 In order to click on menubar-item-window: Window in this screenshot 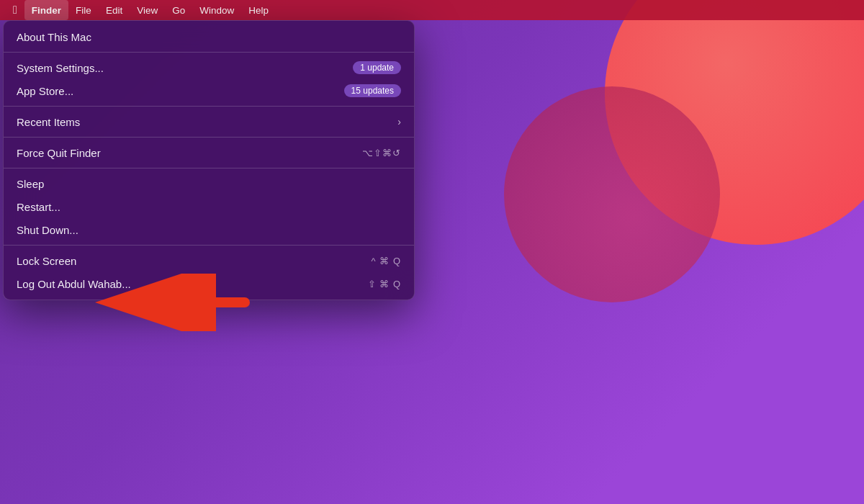, I will do `click(217, 10)`.